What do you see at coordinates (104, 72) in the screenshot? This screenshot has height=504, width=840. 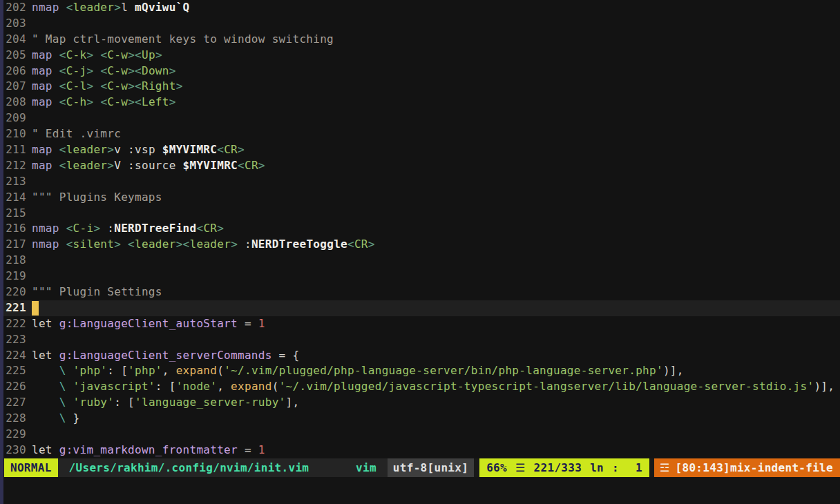 I see `code-text: map <C-j> <C-w><Down>` at bounding box center [104, 72].